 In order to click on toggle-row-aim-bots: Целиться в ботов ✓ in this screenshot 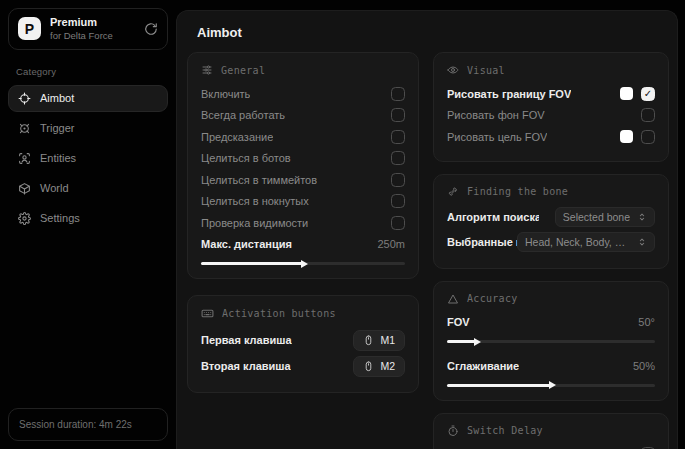, I will do `click(303, 159)`.